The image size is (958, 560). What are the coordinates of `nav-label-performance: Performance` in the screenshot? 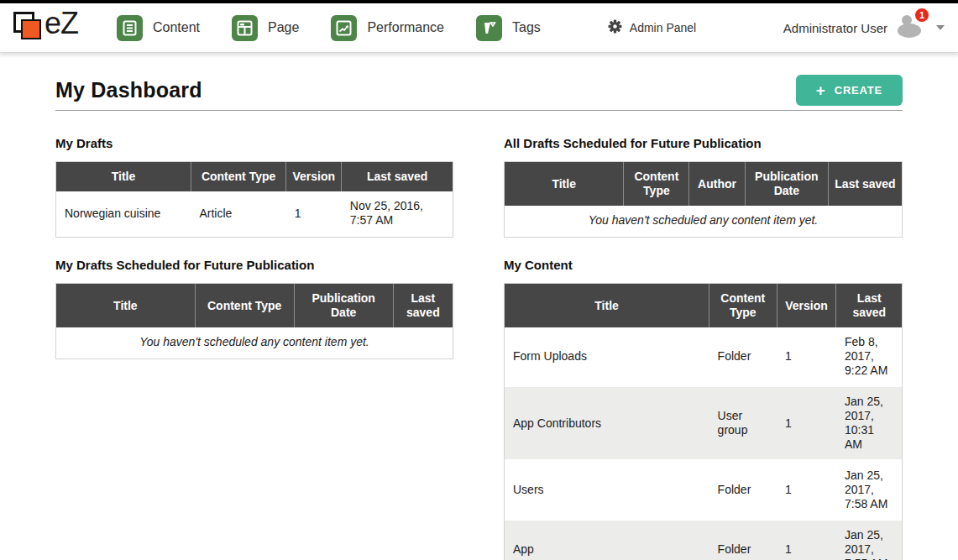 It's located at (406, 28).